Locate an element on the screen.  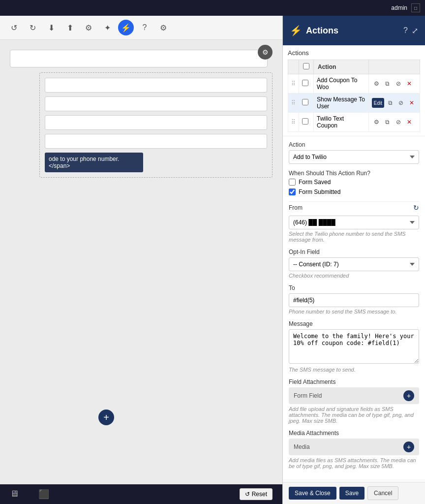
desktop-icon: 🖥 is located at coordinates (14, 494).